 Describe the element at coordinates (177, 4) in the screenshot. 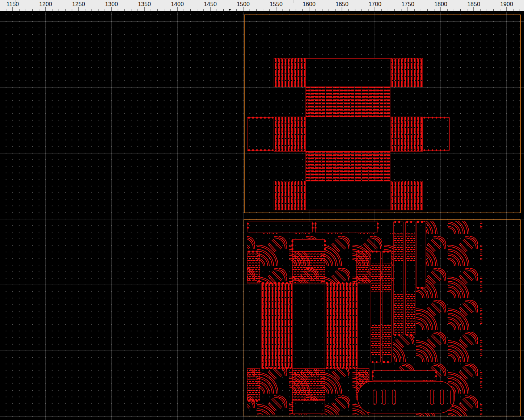

I see `ruler-tick-label: 1400` at that location.